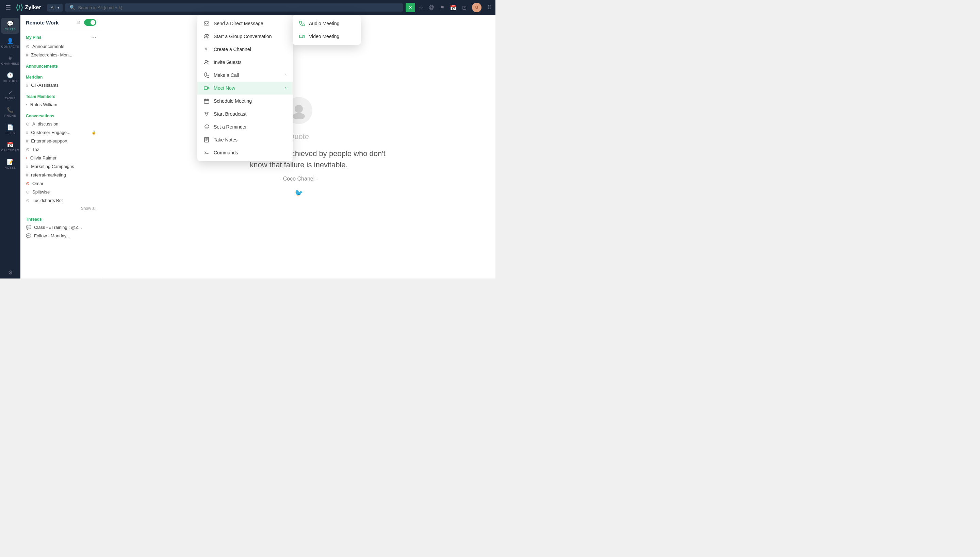 This screenshot has width=980, height=557. What do you see at coordinates (19, 8) in the screenshot?
I see `logo-icon: ⟨/⟩` at bounding box center [19, 8].